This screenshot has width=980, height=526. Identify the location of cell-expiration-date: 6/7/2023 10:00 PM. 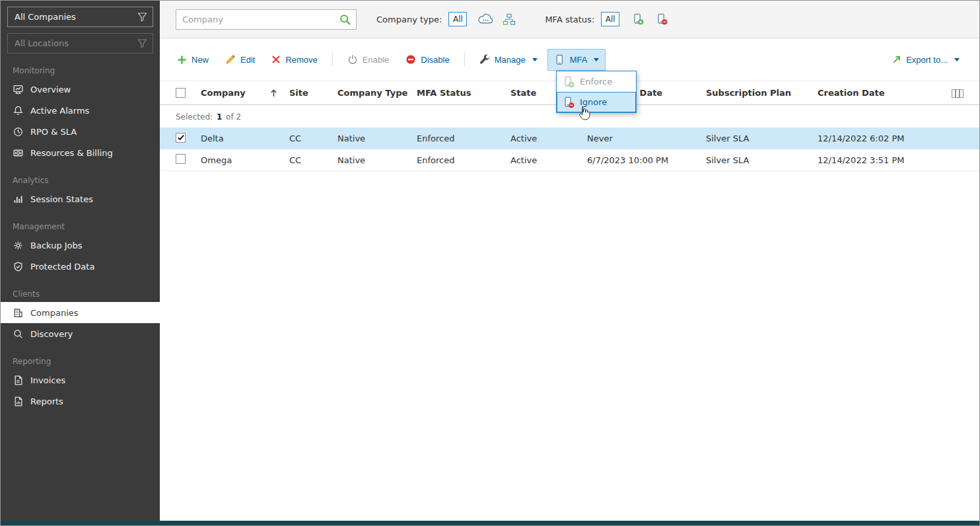
(647, 160).